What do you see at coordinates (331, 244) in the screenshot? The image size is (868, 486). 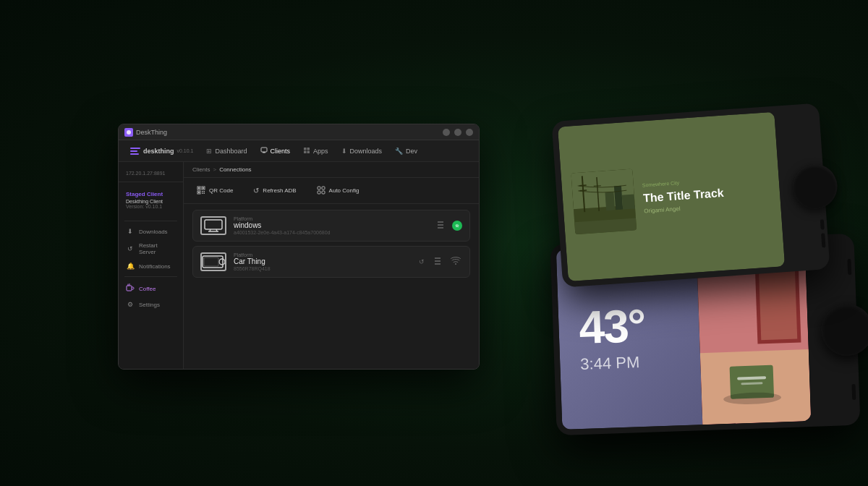 I see `client-cards: Platform windows a4001532-2e0e-4a43-a174…` at bounding box center [331, 244].